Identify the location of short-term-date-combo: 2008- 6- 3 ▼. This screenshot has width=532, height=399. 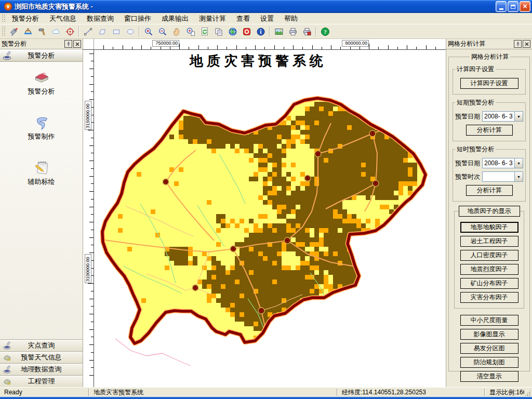
(503, 116).